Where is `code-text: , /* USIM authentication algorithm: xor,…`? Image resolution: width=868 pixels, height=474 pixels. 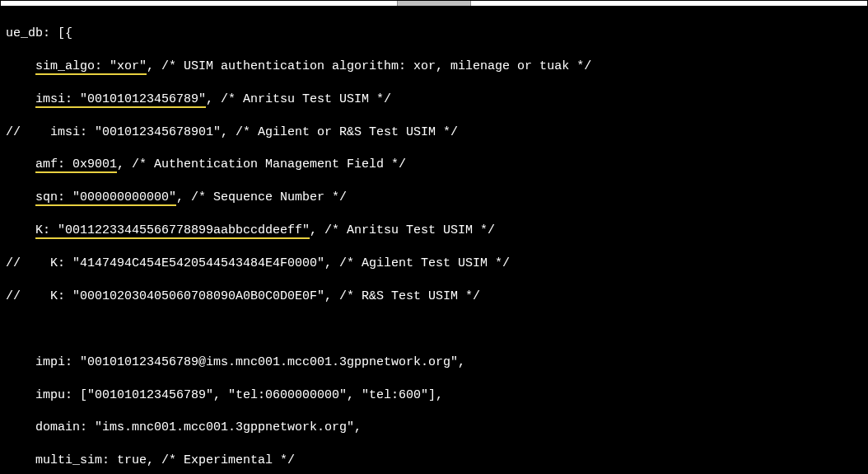 code-text: , /* USIM authentication algorithm: xor,… is located at coordinates (369, 66).